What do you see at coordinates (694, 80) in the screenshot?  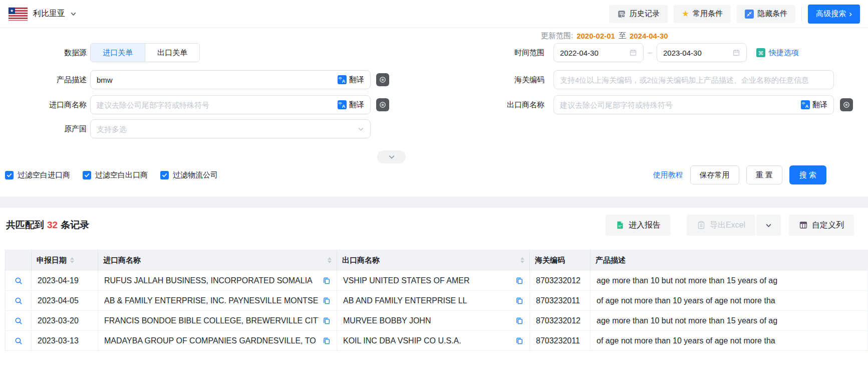 I see `hs-code-field` at bounding box center [694, 80].